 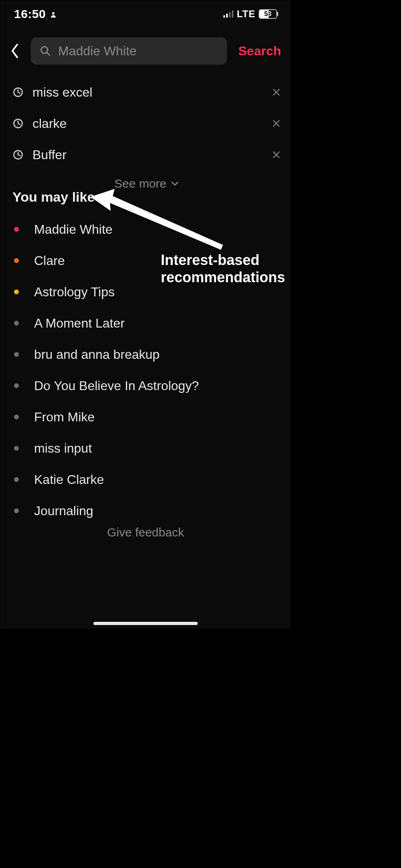 What do you see at coordinates (246, 14) in the screenshot?
I see `carrier-label: LTE` at bounding box center [246, 14].